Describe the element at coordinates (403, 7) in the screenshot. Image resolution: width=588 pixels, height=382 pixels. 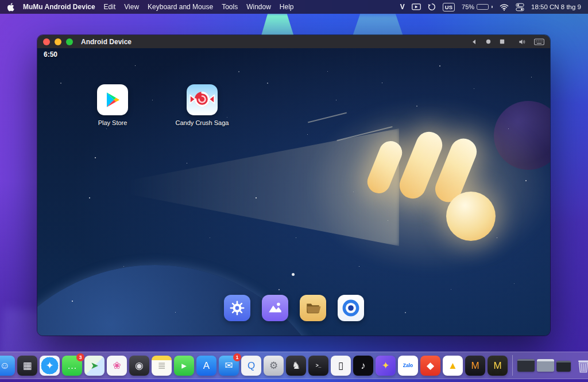
I see `v-app-status-icon: V` at that location.